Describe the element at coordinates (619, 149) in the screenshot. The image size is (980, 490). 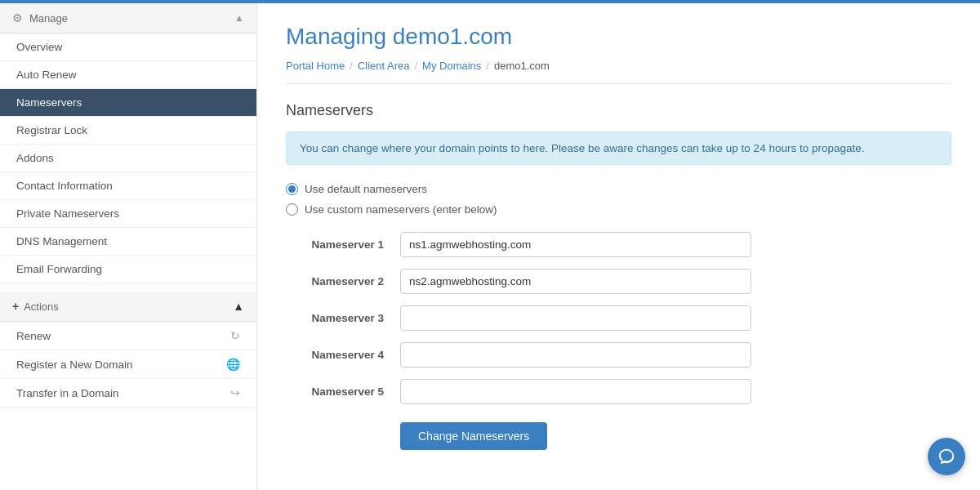
I see `info-box: You can change where your domain points …` at that location.